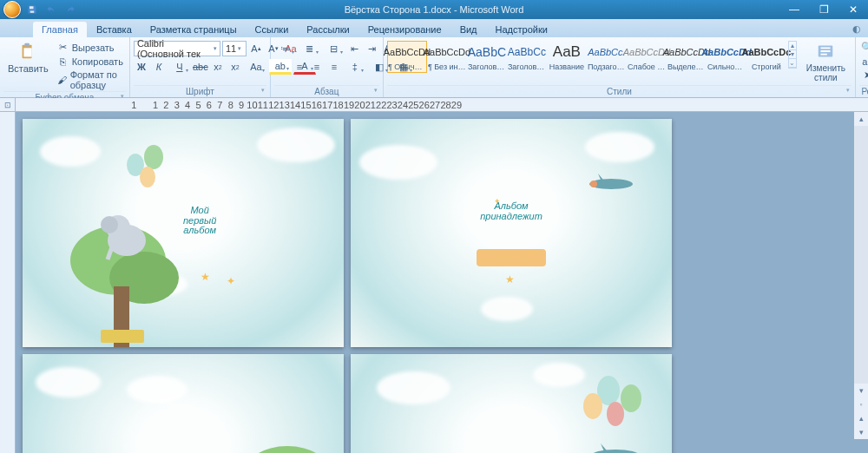  What do you see at coordinates (522, 30) in the screenshot?
I see `tab-addins: Надстройки` at bounding box center [522, 30].